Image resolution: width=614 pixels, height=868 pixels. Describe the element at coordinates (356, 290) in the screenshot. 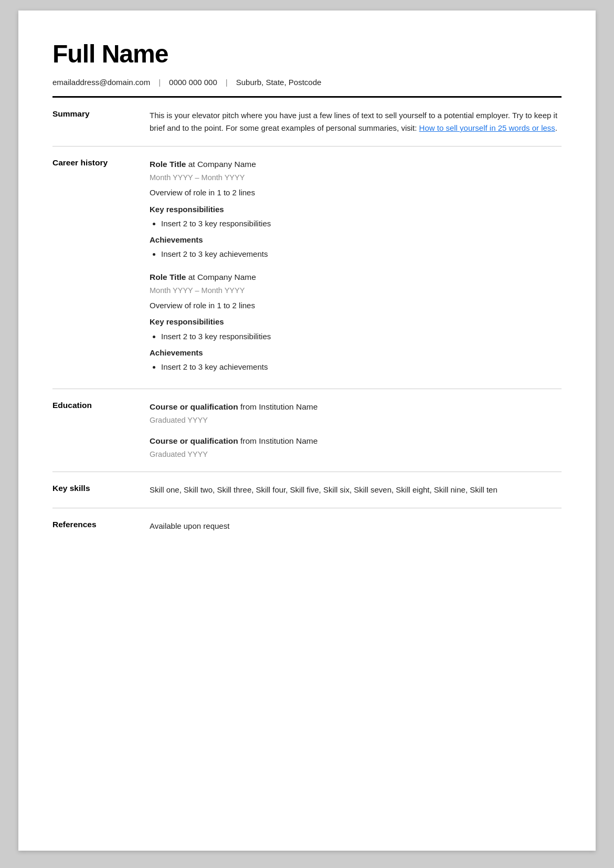

I see `role-2-dates: Month YYYY – Month YYYY` at that location.